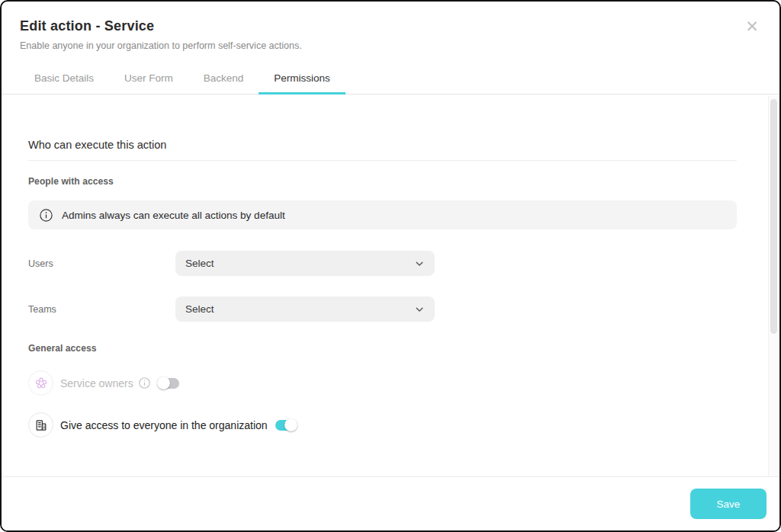 Image resolution: width=781 pixels, height=532 pixels. What do you see at coordinates (164, 425) in the screenshot?
I see `everyone-access-label: Give access to everyone in the organizat…` at bounding box center [164, 425].